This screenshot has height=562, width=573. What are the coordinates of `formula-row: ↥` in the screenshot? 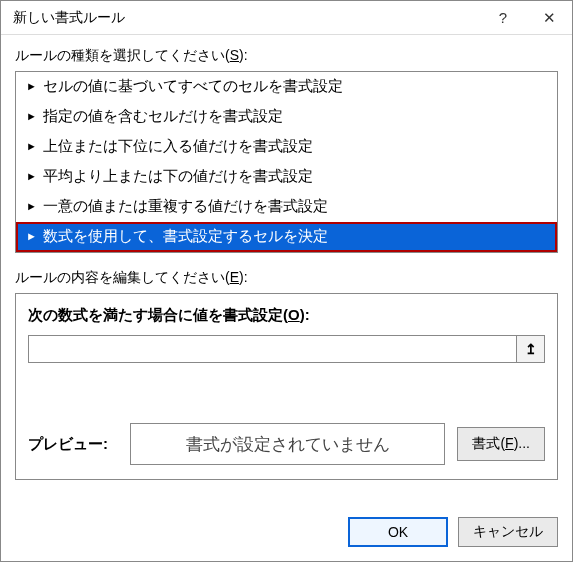 It's located at (286, 349).